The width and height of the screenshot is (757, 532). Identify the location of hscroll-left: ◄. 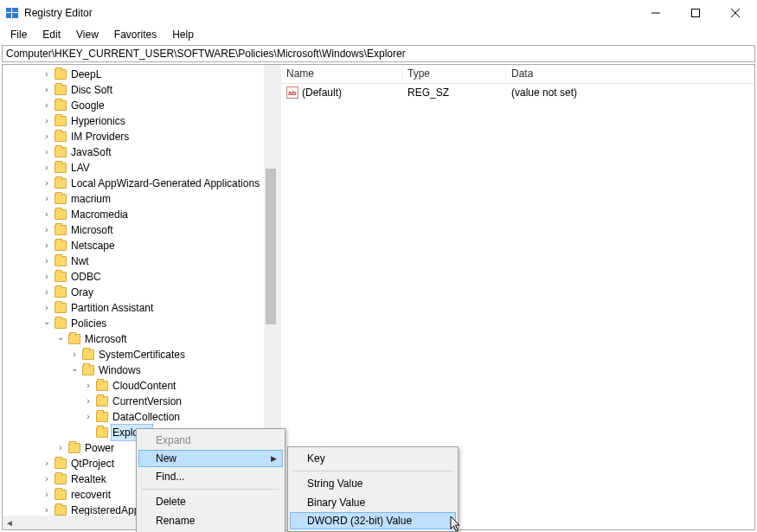
(10, 522).